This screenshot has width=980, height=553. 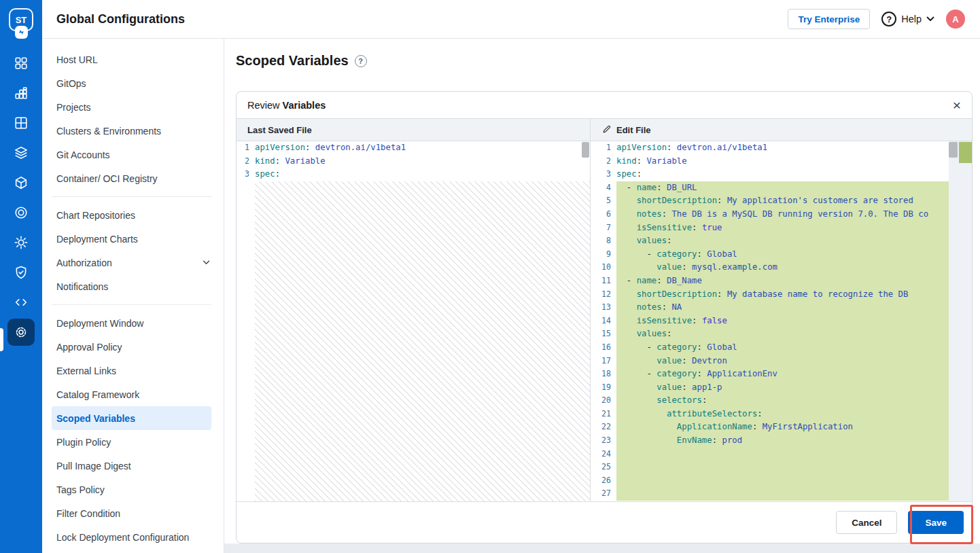 What do you see at coordinates (782, 441) in the screenshot?
I see `code-line-23: 23 EnvName: prod` at bounding box center [782, 441].